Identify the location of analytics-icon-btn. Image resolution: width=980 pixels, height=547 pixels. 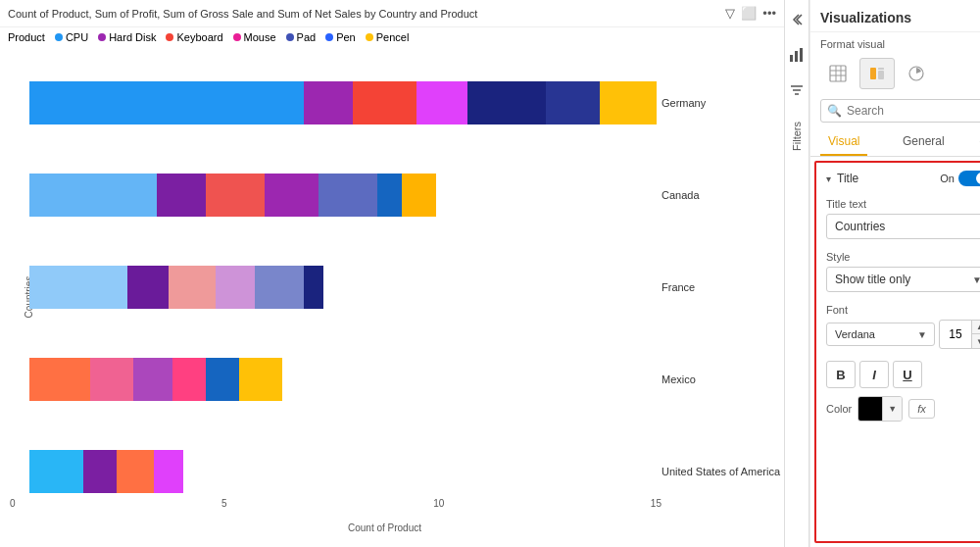
(916, 74).